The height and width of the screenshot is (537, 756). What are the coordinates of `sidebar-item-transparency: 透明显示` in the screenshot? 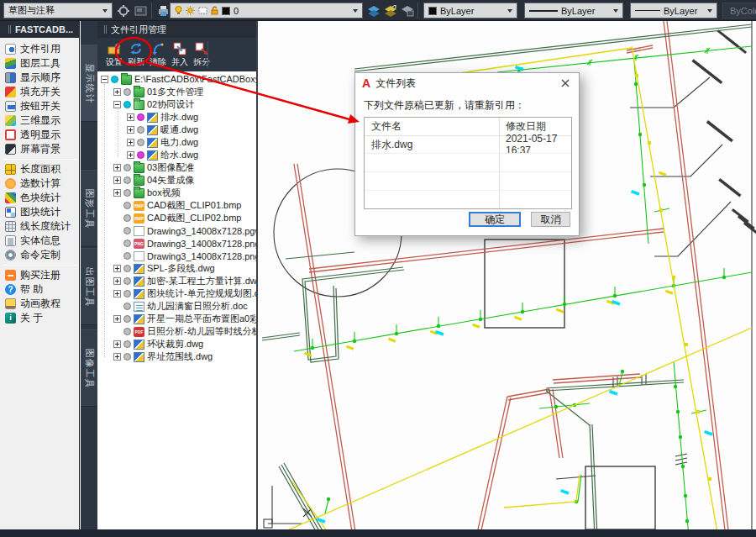 It's located at (39, 134).